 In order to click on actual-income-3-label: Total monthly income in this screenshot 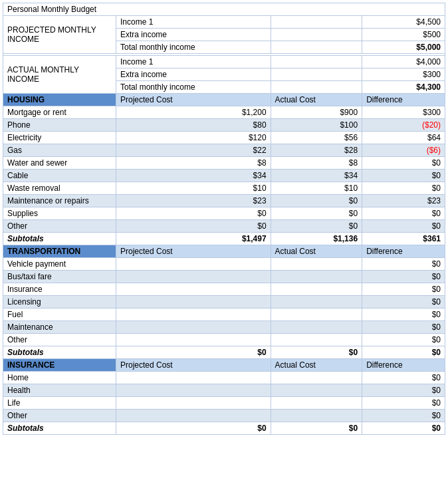, I will do `click(194, 88)`.